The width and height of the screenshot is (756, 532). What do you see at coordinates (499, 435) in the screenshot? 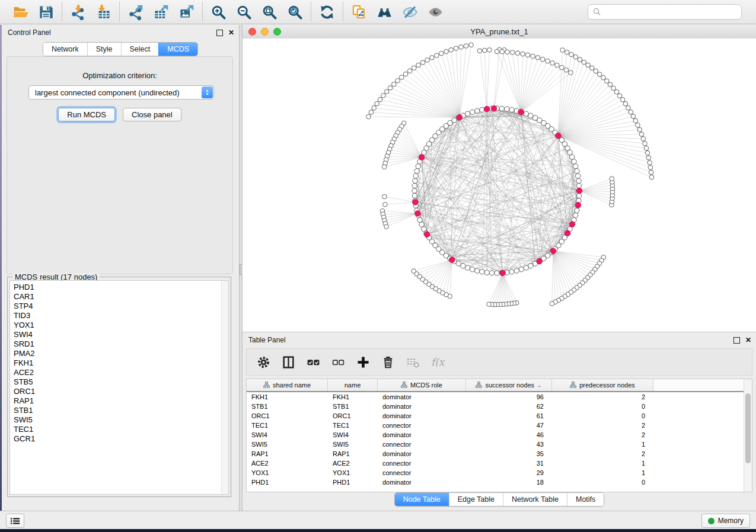
I see `table-row: SWI4SWI4dominator462` at bounding box center [499, 435].